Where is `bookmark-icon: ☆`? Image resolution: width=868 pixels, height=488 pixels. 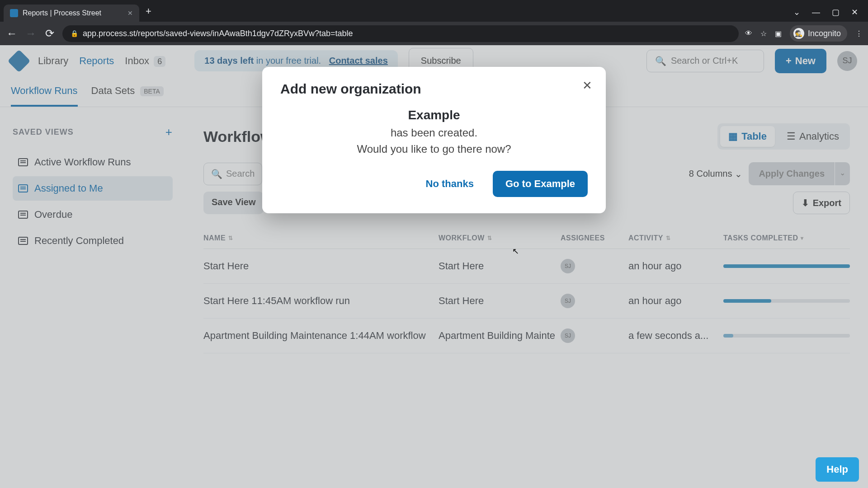 bookmark-icon: ☆ is located at coordinates (764, 33).